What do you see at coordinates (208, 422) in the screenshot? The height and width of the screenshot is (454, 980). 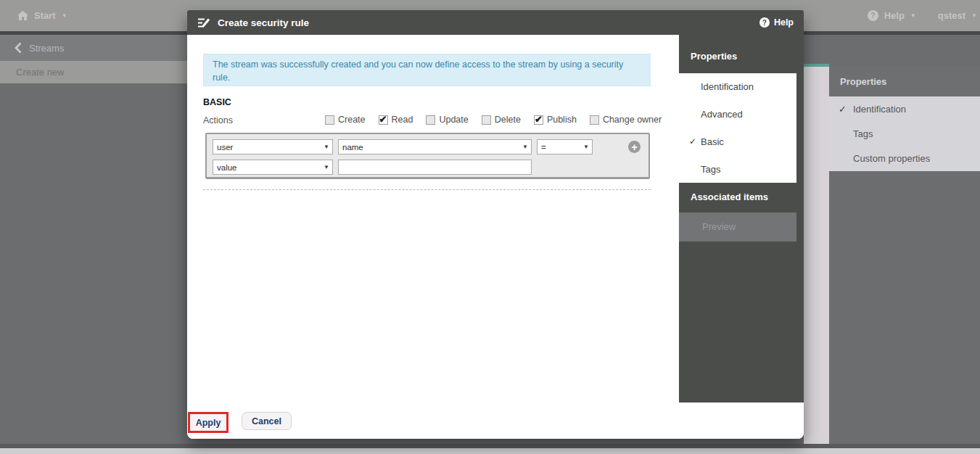 I see `apply-button: Apply` at bounding box center [208, 422].